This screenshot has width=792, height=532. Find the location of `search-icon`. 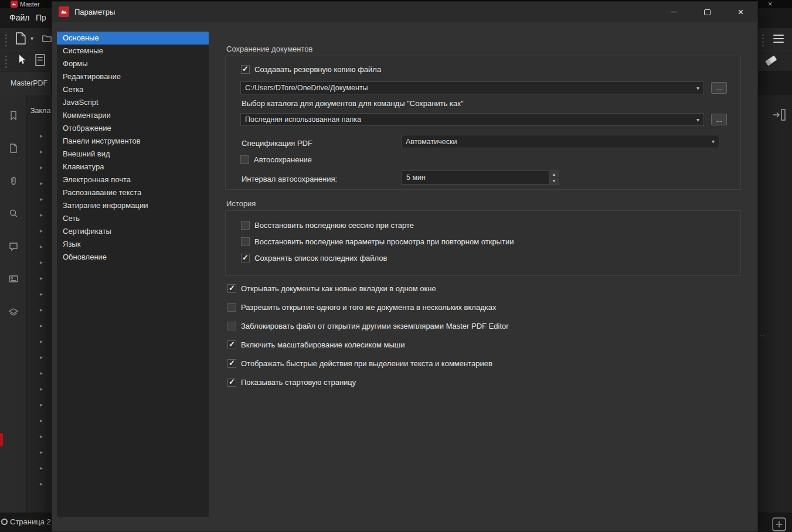

search-icon is located at coordinates (13, 213).